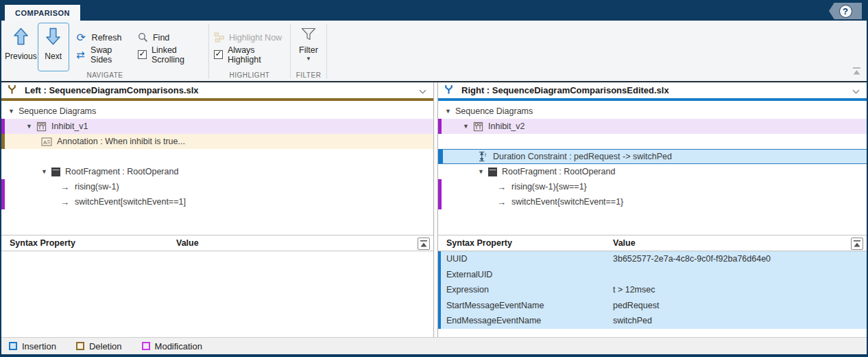 The height and width of the screenshot is (357, 868). I want to click on fragment-icon, so click(56, 172).